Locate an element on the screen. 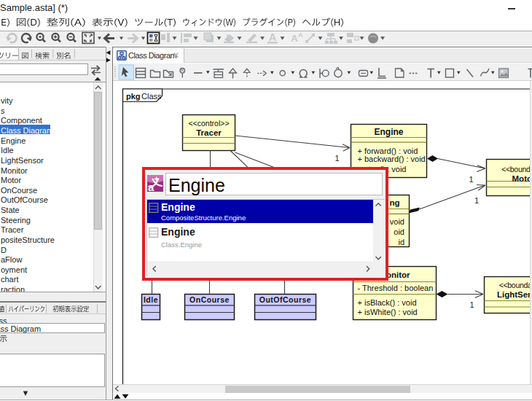 The image size is (532, 401). svg-text: Idle is located at coordinates (150, 300).